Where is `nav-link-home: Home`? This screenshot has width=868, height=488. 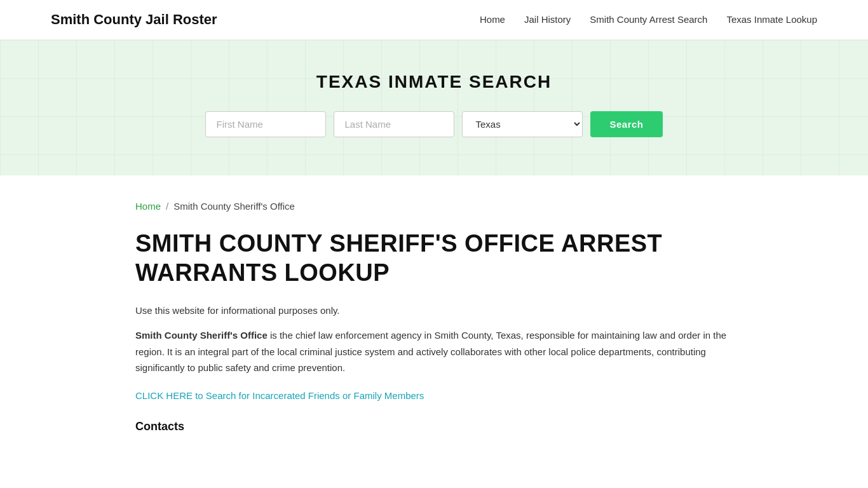
nav-link-home: Home is located at coordinates (492, 19).